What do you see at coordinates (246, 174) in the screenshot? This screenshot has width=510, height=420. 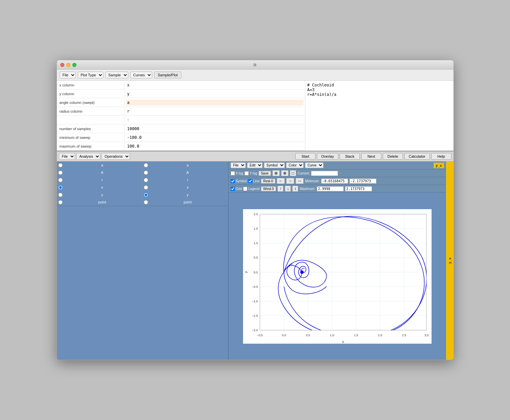 I see `ylog-checkbox` at bounding box center [246, 174].